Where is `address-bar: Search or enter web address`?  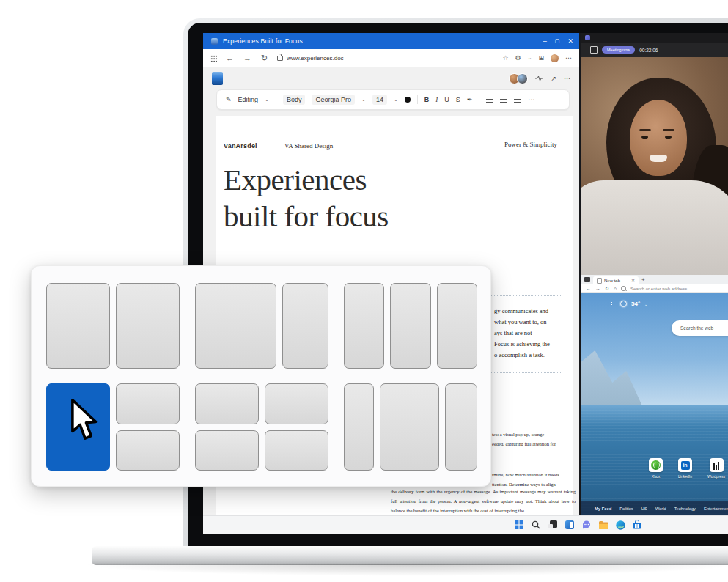
address-bar: Search or enter web address is located at coordinates (658, 289).